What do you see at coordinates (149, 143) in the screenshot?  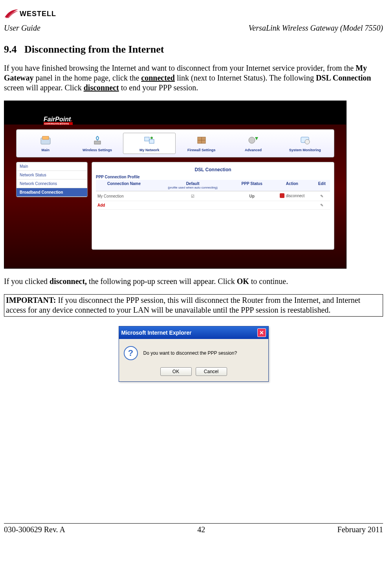 I see `nav-my-network: My Network` at bounding box center [149, 143].